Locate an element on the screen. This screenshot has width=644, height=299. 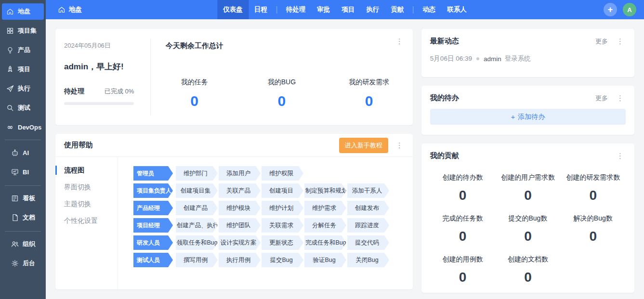
step-chip: 关联需求 is located at coordinates (282, 225).